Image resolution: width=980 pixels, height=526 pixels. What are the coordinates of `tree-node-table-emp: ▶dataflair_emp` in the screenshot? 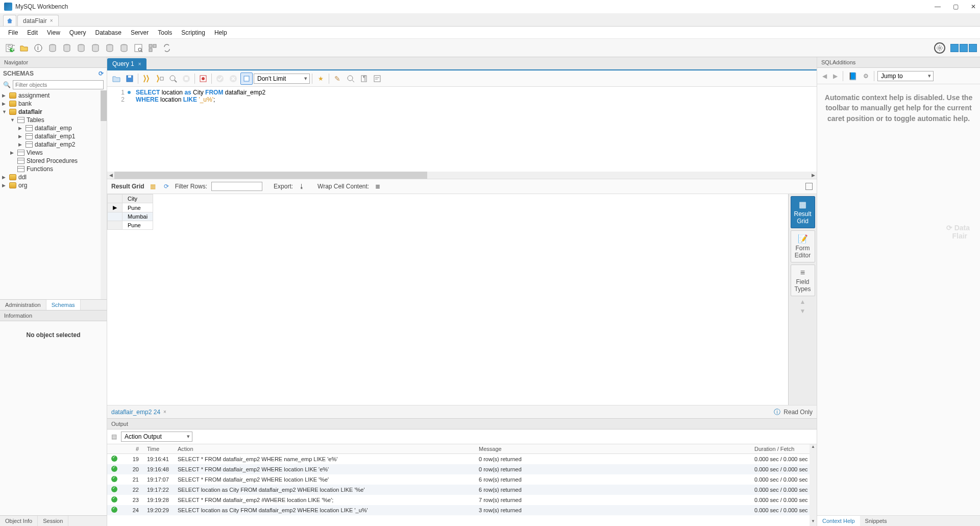 It's located at (53, 128).